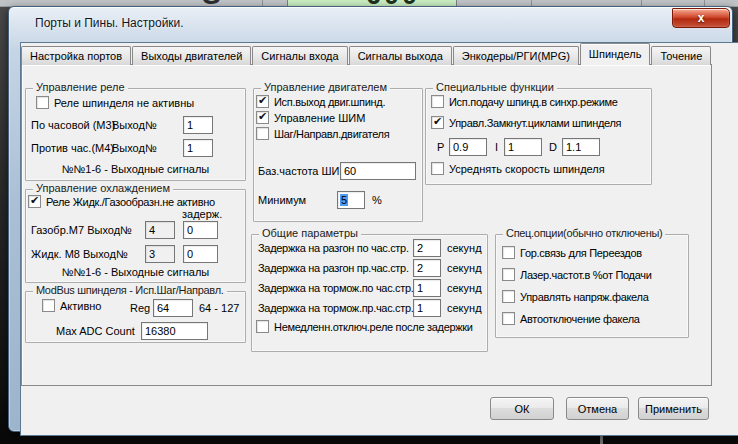 The height and width of the screenshot is (444, 738). Describe the element at coordinates (616, 54) in the screenshot. I see `tab-spindle: Шпиндель` at that location.